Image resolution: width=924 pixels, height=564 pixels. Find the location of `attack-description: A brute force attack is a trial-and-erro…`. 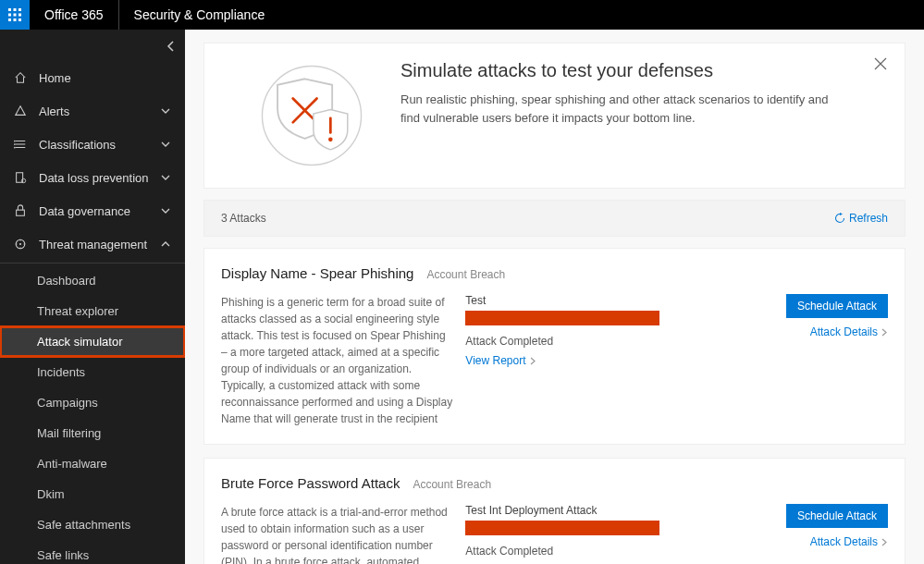

attack-description: A brute force attack is a trial-and-erro… is located at coordinates (338, 534).